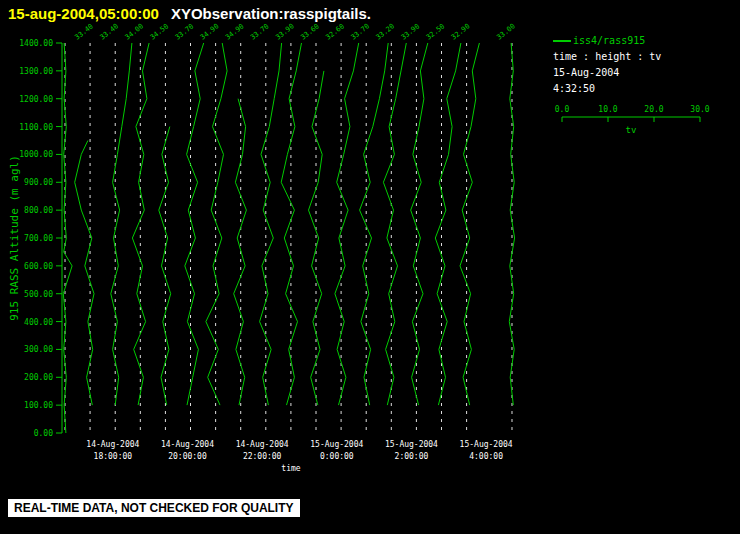  Describe the element at coordinates (36, 72) in the screenshot. I see `y-tick-label: 1300.00` at that location.